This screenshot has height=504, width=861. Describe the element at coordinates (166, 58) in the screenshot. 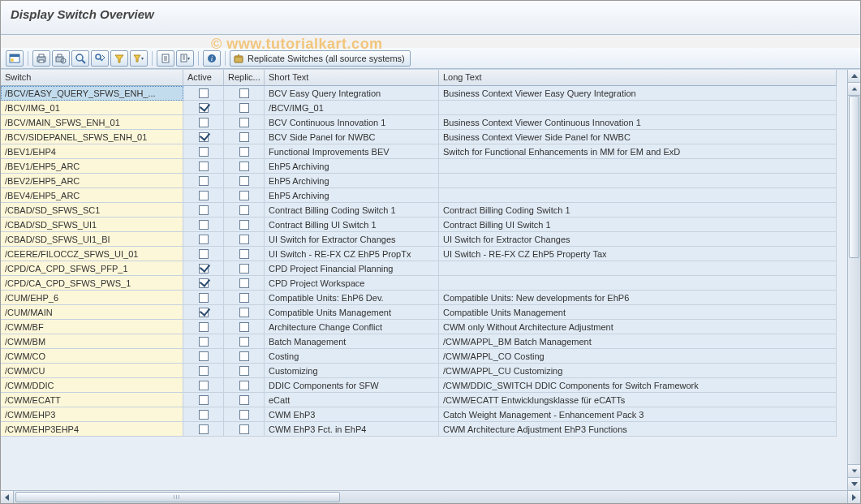

I see `export-button` at that location.